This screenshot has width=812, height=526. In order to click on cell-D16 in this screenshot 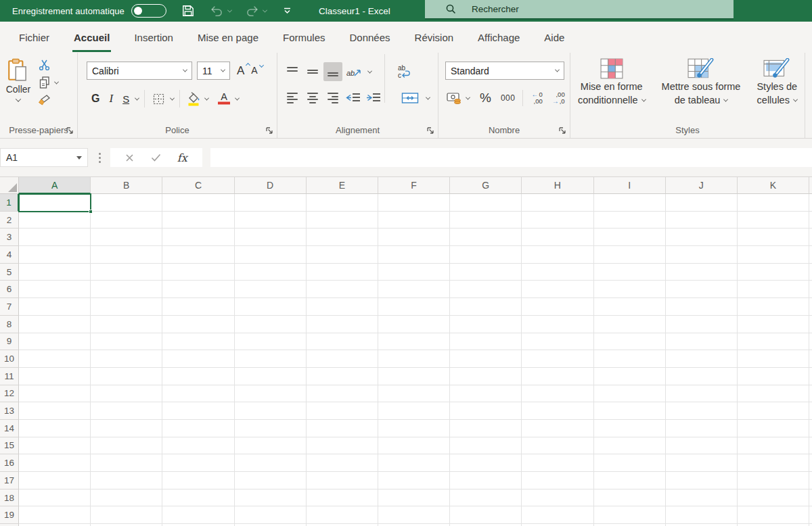, I will do `click(271, 463)`.